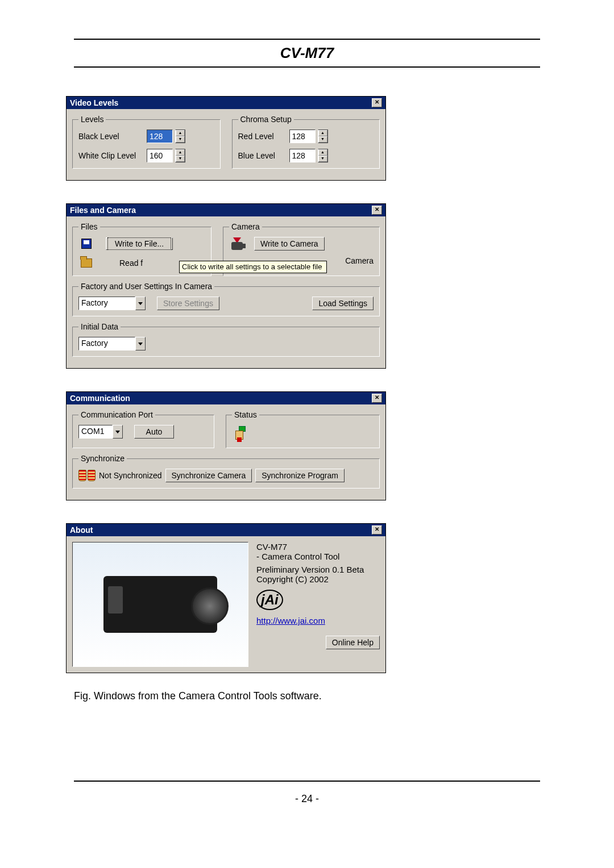 The height and width of the screenshot is (868, 614). Describe the element at coordinates (253, 267) in the screenshot. I see `tooltip: Click to write all settings to a selecta…` at that location.